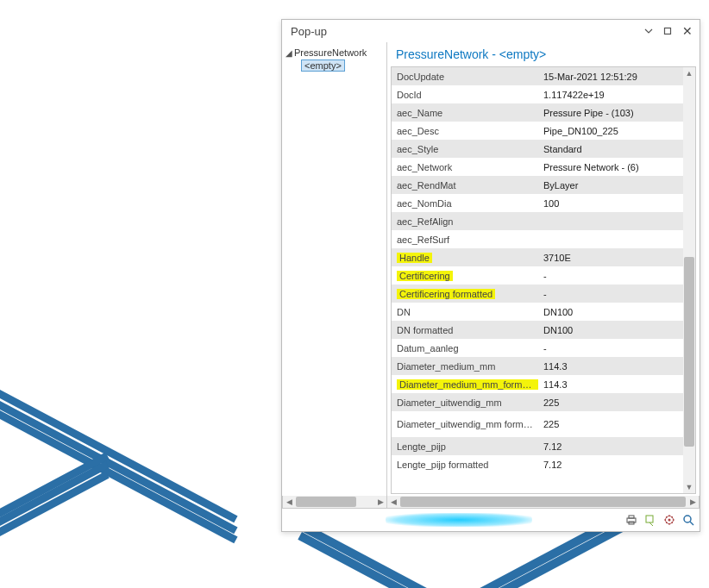 The width and height of the screenshot is (709, 588). I want to click on attribute-key: Handle, so click(465, 258).